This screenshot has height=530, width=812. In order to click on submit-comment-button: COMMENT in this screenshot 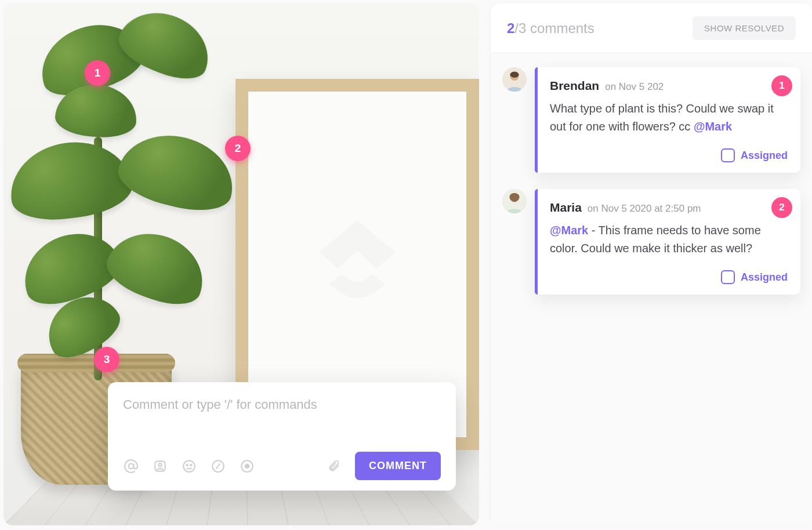, I will do `click(398, 466)`.